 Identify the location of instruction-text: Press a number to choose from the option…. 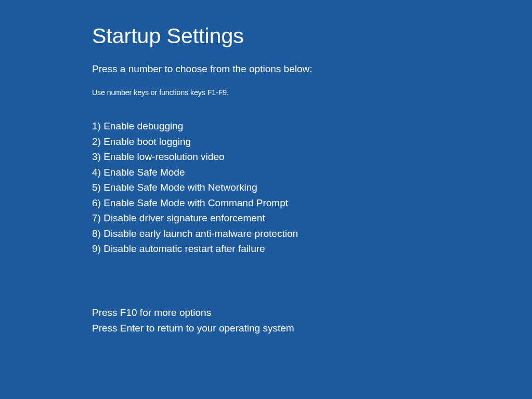
(312, 69).